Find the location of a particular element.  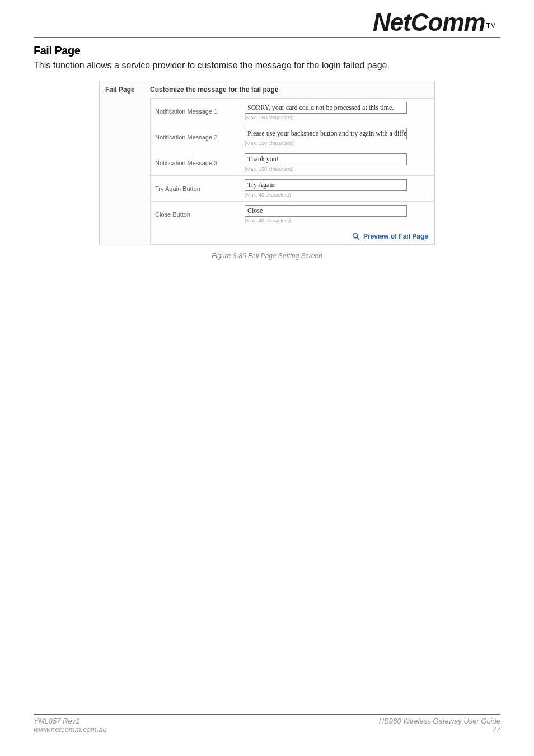

footer-doc-title: HS960 Wireless Gateway User Guide is located at coordinates (440, 721).